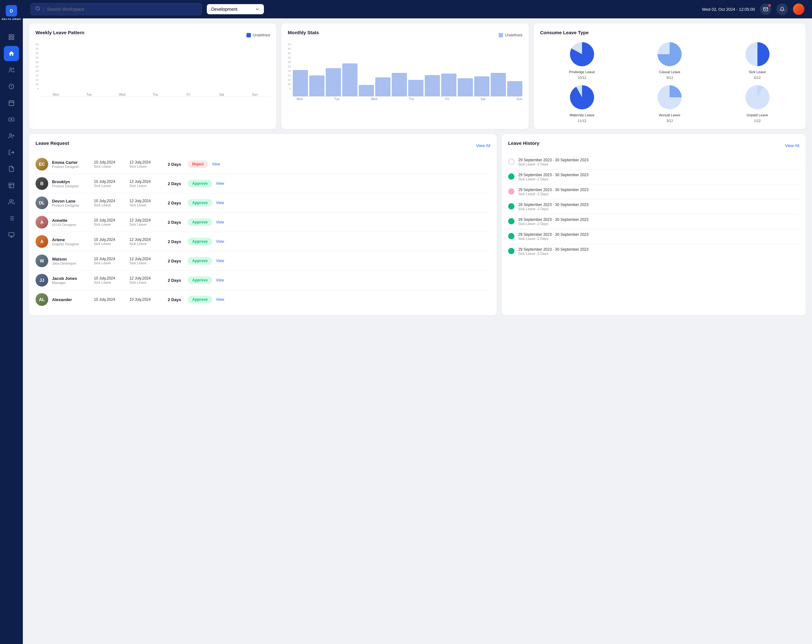 This screenshot has height=644, width=812. What do you see at coordinates (221, 93) in the screenshot?
I see `bar-sat: Sat` at bounding box center [221, 93].